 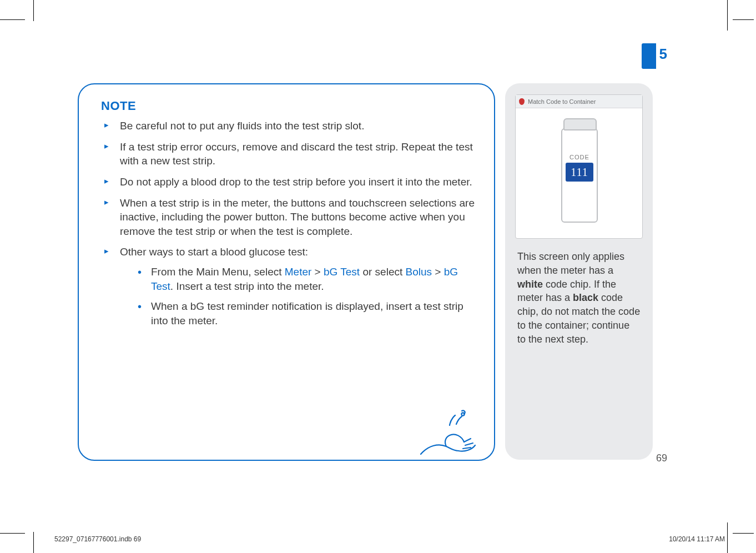 I want to click on list-item: Do not apply a blood drop to the test st…, so click(x=288, y=182).